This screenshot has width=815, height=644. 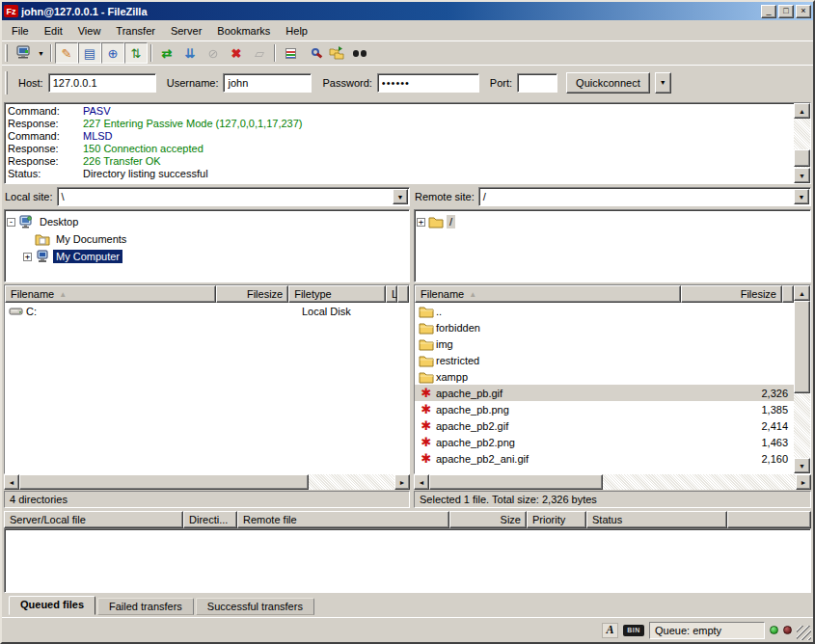 What do you see at coordinates (213, 53) in the screenshot?
I see `cancel-operation-button: ⊘` at bounding box center [213, 53].